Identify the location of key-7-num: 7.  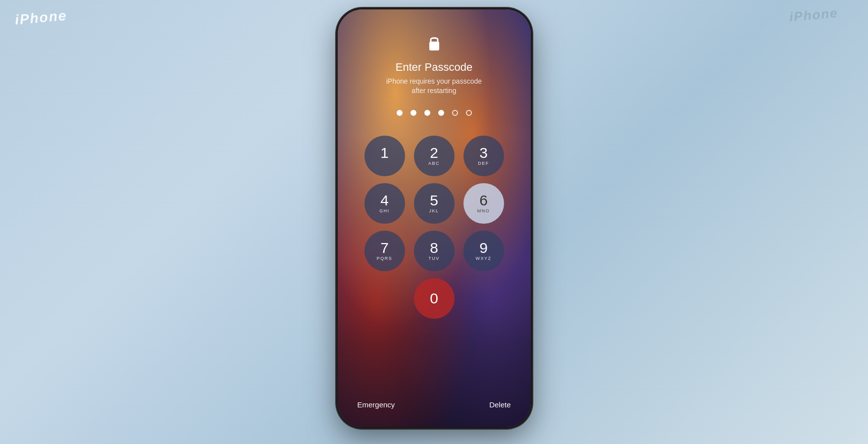
(384, 248).